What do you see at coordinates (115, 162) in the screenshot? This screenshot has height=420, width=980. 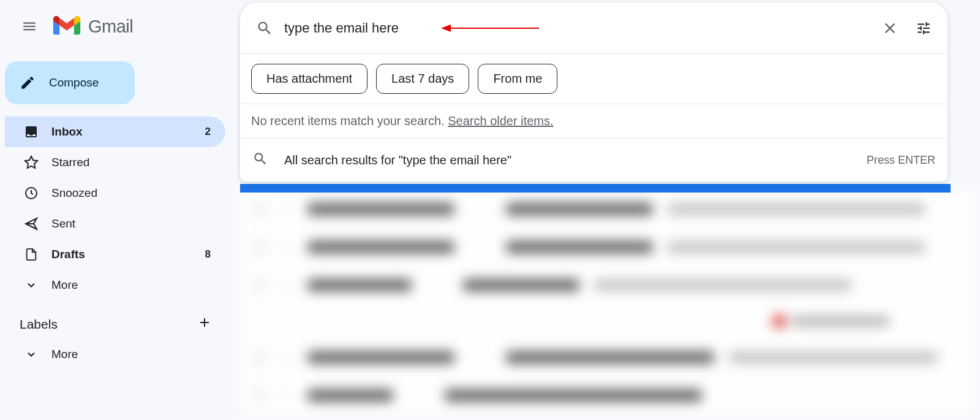 I see `sidebar-item-starred: Starred` at bounding box center [115, 162].